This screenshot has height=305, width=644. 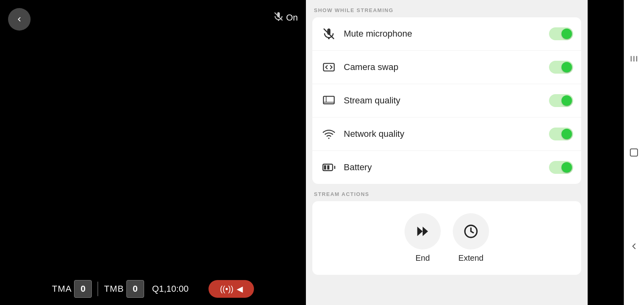 What do you see at coordinates (292, 18) in the screenshot?
I see `mic-on-label: On` at bounding box center [292, 18].